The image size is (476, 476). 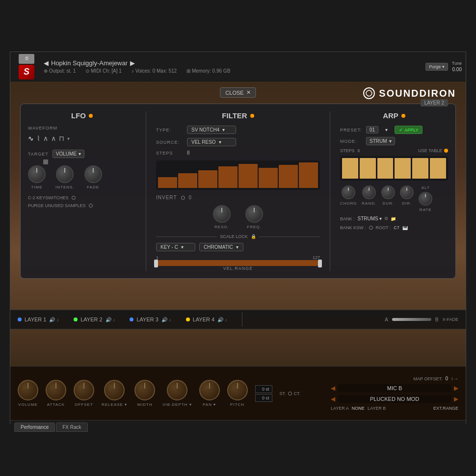 What do you see at coordinates (74, 198) in the screenshot?
I see `keyswitch-indicator` at bounding box center [74, 198].